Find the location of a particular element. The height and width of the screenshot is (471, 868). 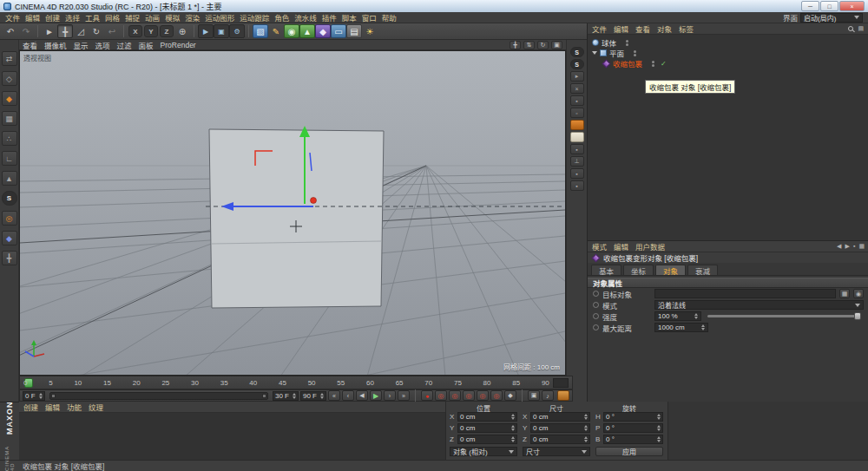

size-mode-select: 尺寸 is located at coordinates (556, 451).